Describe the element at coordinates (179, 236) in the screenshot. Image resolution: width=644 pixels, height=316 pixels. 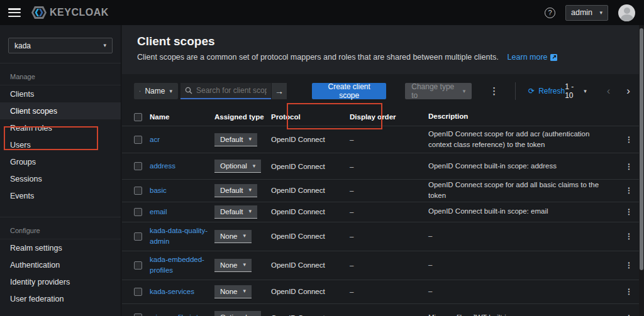
I see `scope-name-link: kada-data-quality-admin` at that location.